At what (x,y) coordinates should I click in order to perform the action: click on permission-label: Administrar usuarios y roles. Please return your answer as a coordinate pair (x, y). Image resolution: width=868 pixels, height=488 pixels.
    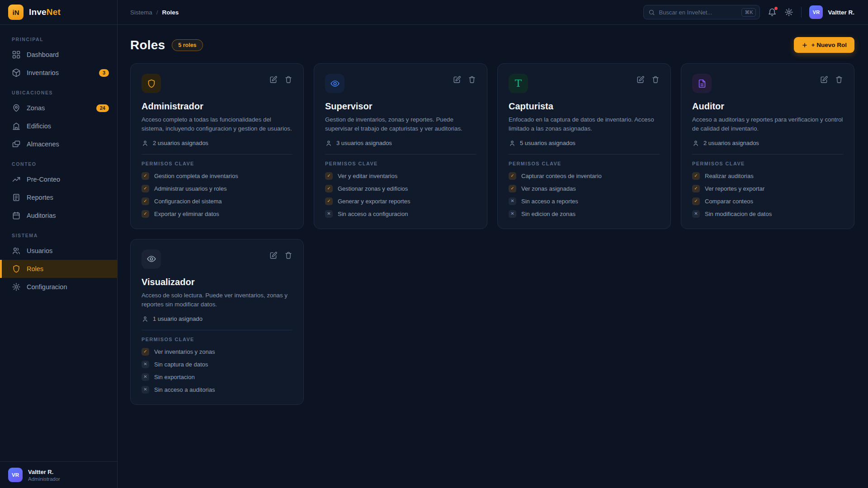
    Looking at the image, I should click on (190, 189).